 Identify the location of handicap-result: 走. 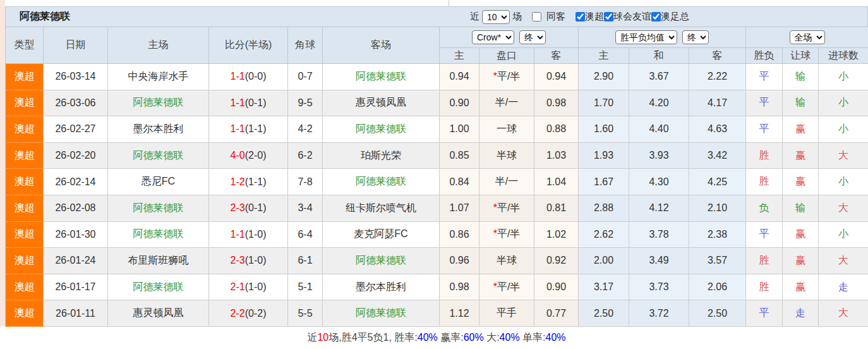
(801, 314).